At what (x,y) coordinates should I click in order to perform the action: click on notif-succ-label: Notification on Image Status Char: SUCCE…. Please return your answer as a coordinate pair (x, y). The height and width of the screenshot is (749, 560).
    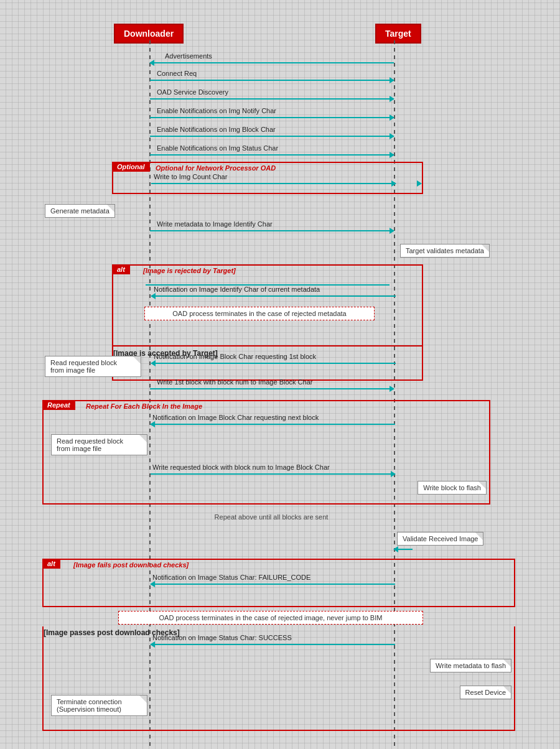
    Looking at the image, I should click on (222, 638).